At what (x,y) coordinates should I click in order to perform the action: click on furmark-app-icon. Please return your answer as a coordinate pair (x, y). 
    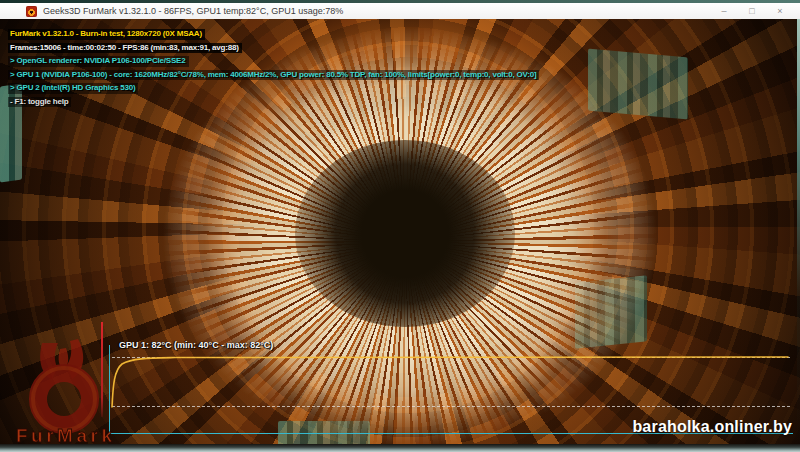
    Looking at the image, I should click on (32, 12).